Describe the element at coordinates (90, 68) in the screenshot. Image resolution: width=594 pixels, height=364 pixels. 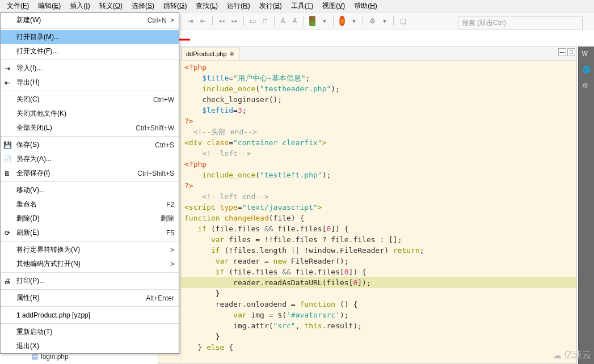
I see `file-menu-item: ⇥导入(I)...` at that location.